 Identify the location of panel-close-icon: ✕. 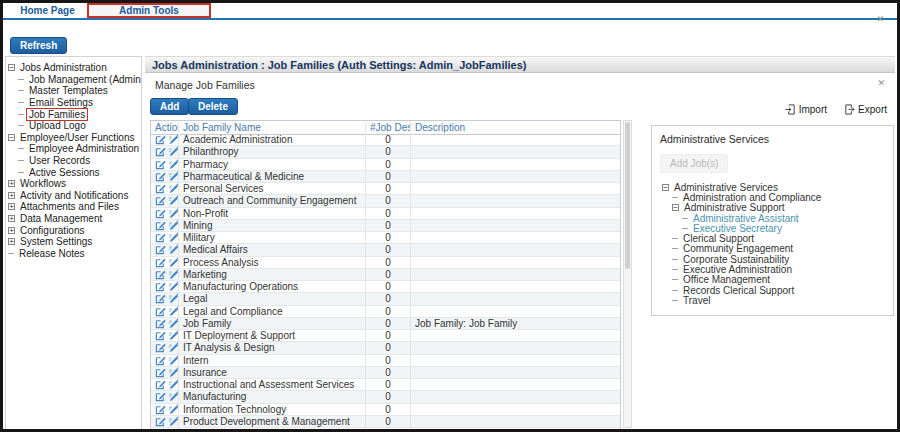
(881, 83).